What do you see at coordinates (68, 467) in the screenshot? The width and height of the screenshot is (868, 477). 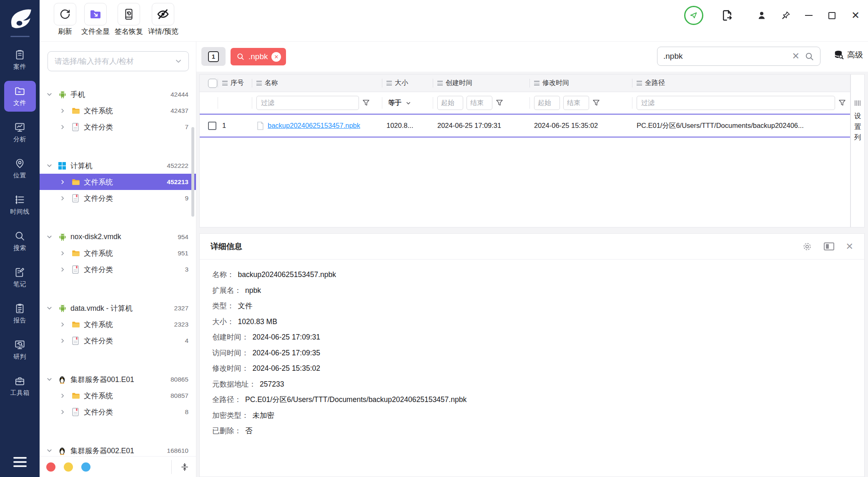 I see `yellow-dot-filter` at bounding box center [68, 467].